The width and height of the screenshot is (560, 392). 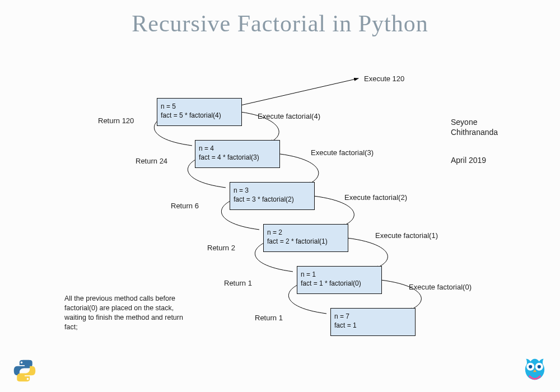 What do you see at coordinates (306, 232) in the screenshot?
I see `box-line: n = 2` at bounding box center [306, 232].